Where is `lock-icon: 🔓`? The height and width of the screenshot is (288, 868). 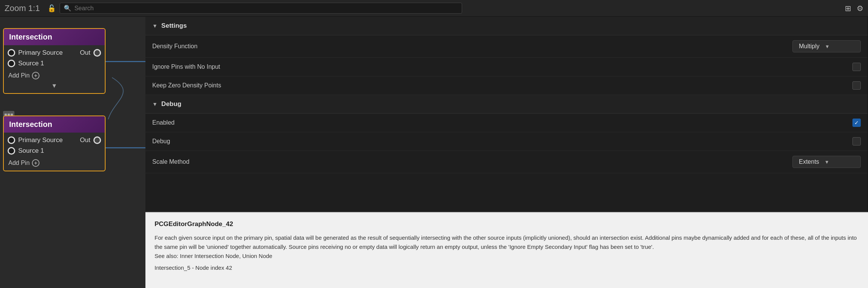
lock-icon: 🔓 is located at coordinates (52, 8).